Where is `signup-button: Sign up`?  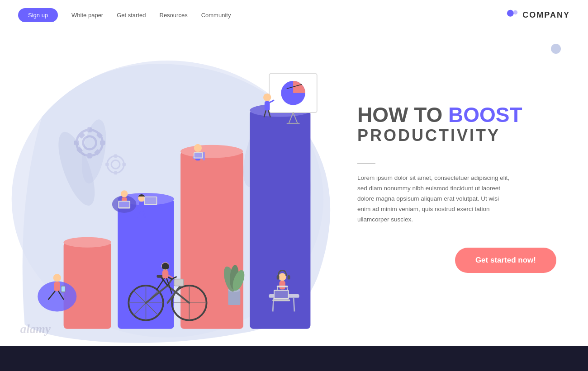
signup-button: Sign up is located at coordinates (38, 15).